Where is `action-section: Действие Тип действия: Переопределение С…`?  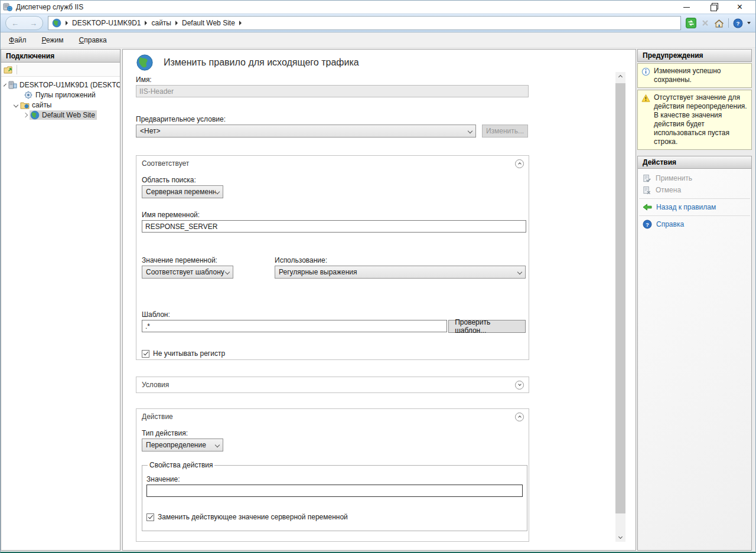 action-section: Действие Тип действия: Переопределение С… is located at coordinates (333, 475).